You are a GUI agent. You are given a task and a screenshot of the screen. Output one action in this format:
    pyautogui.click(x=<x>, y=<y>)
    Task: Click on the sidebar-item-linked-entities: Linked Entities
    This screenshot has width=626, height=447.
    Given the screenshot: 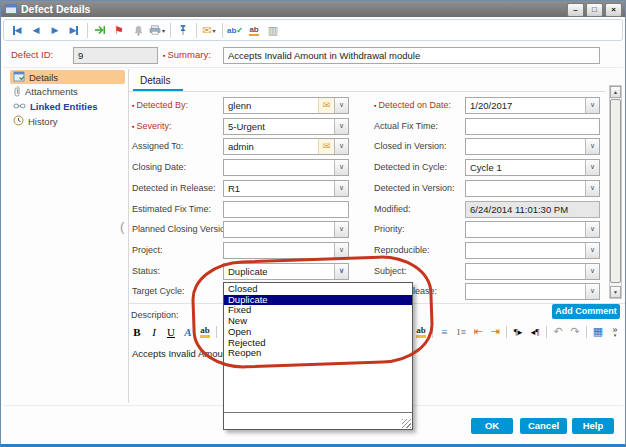 What is the action you would take?
    pyautogui.click(x=68, y=107)
    